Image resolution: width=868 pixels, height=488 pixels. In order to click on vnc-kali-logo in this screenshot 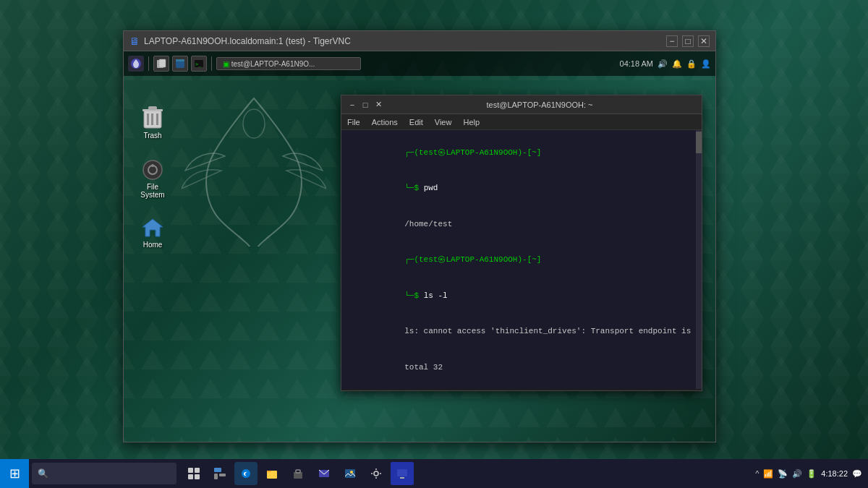, I will do `click(254, 168)`.